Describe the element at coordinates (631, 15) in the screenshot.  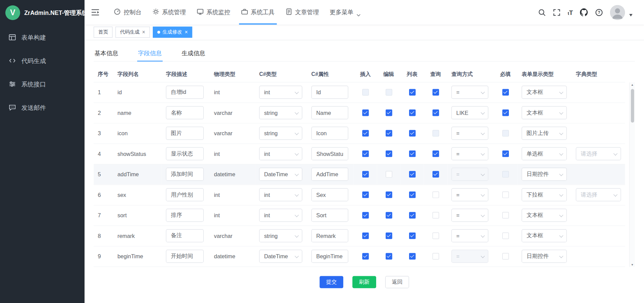
I see `avatar-caret-icon` at that location.